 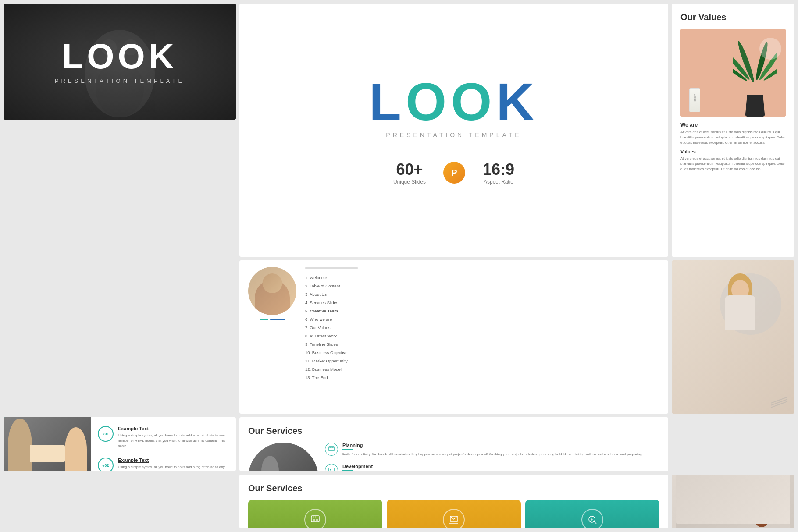 I want to click on about-item-1-content: Example Text Using a simple syntax, all …, so click(x=174, y=437).